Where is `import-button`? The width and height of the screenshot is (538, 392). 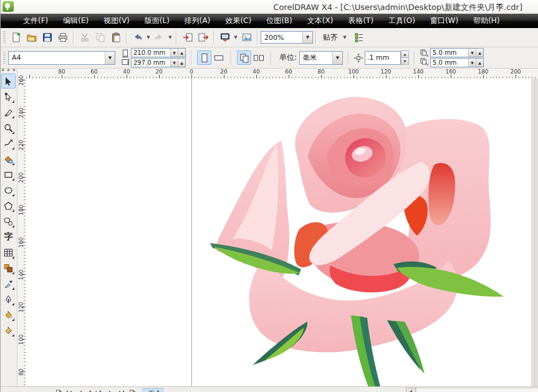 import-button is located at coordinates (187, 37).